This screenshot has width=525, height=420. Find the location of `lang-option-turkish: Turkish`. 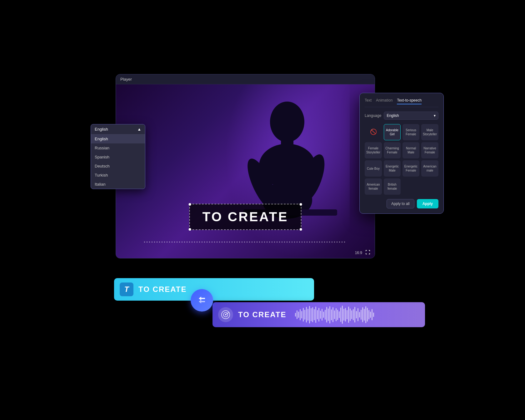

lang-option-turkish: Turkish is located at coordinates (118, 175).